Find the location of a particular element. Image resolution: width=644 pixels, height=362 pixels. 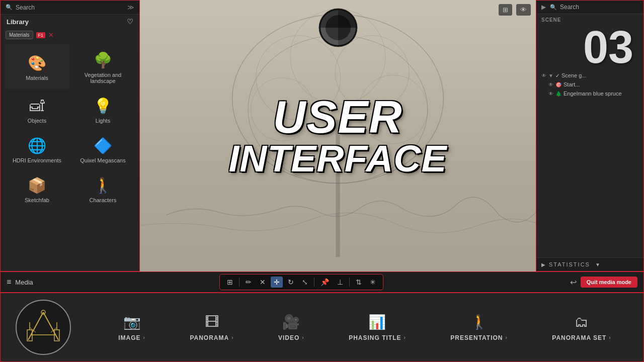

viewport-view-btn: 👁 is located at coordinates (523, 10).